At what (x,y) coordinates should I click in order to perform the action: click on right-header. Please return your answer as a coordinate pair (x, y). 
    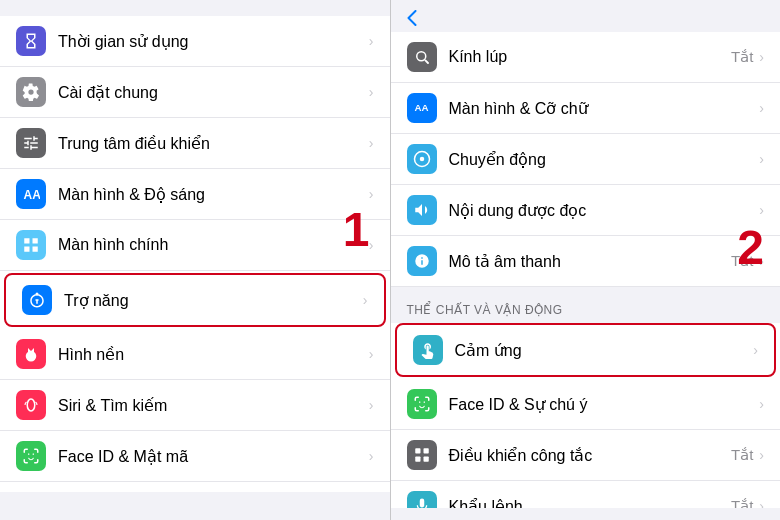
    Looking at the image, I should click on (586, 16).